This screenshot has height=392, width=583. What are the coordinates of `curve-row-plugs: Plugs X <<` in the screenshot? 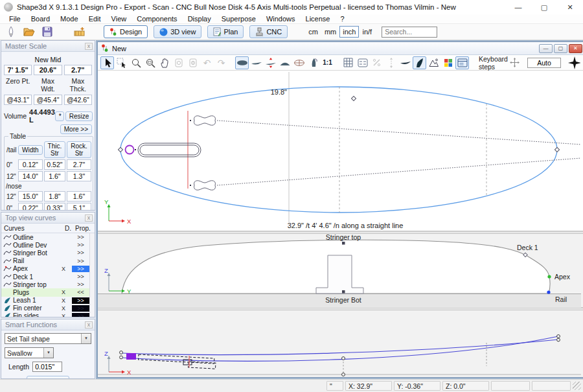 It's located at (48, 292).